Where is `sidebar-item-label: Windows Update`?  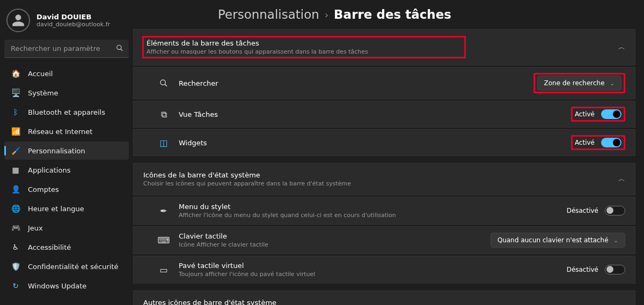
sidebar-item-label: Windows Update is located at coordinates (57, 286).